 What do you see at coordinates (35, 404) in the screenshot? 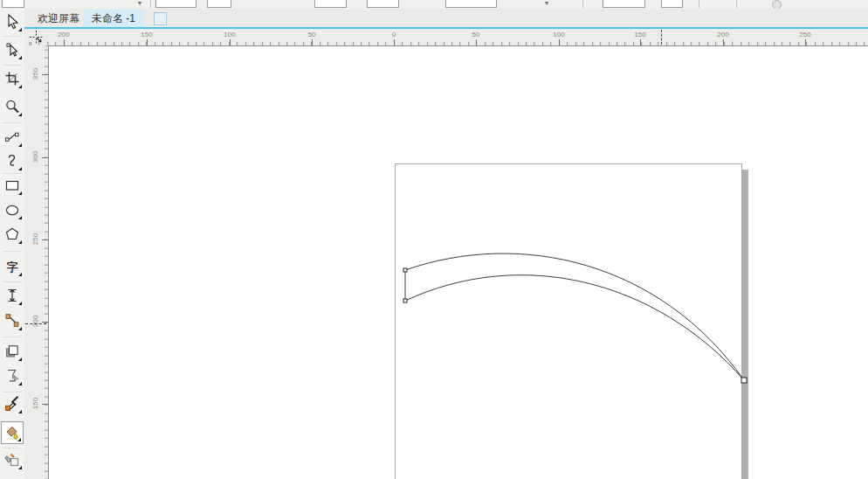
I see `vruler-tick-label: 150` at bounding box center [35, 404].